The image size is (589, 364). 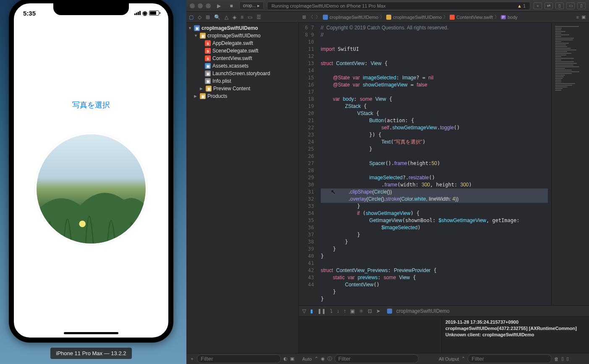 I want to click on grass-illustration, so click(x=91, y=211).